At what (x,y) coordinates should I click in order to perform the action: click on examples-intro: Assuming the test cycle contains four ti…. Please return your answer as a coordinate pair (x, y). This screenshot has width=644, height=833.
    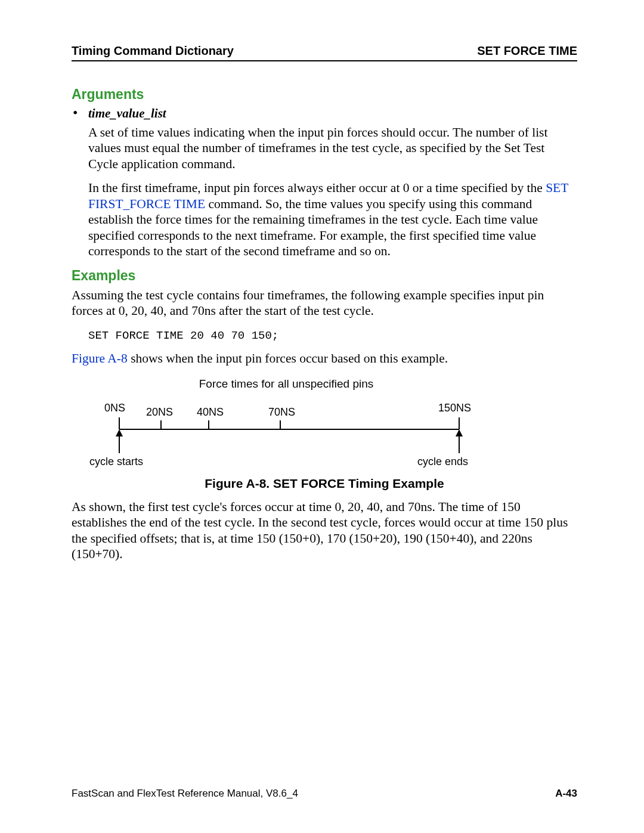
    Looking at the image, I should click on (324, 303).